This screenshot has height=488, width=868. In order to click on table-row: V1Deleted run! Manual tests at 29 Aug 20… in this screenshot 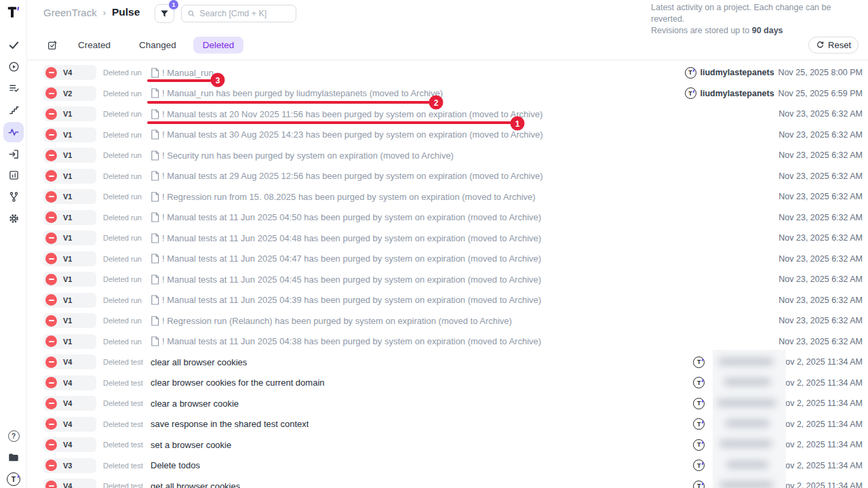, I will do `click(448, 176)`.